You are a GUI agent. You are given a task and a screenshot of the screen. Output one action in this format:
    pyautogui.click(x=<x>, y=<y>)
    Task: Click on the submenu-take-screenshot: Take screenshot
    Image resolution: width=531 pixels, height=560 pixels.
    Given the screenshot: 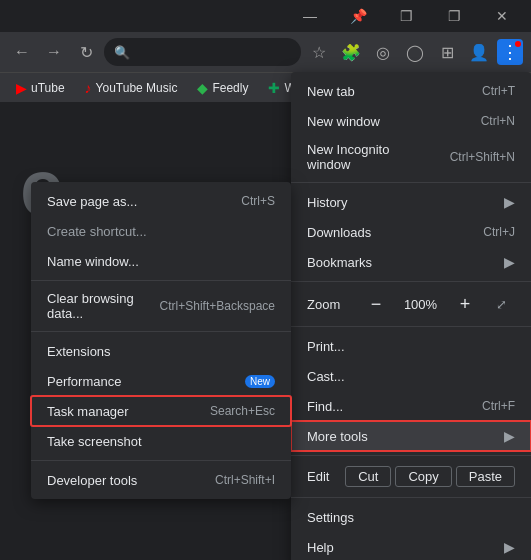 What is the action you would take?
    pyautogui.click(x=161, y=441)
    